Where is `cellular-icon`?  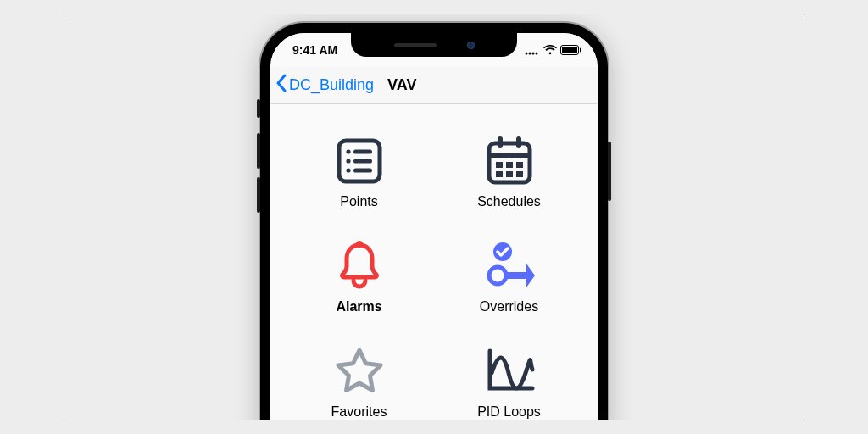 cellular-icon is located at coordinates (532, 50).